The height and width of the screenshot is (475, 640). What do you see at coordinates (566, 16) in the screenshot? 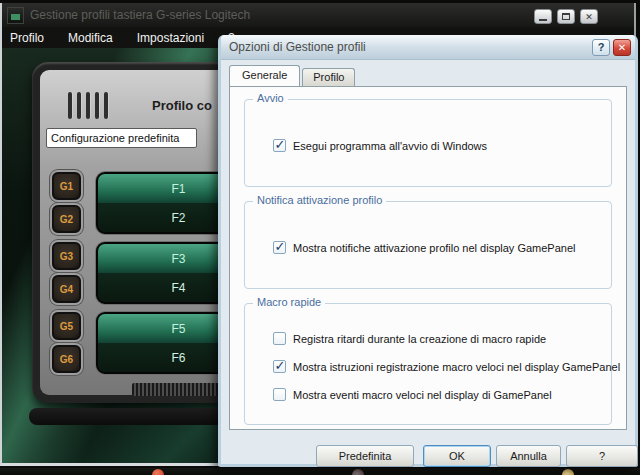
I see `restore-icon` at bounding box center [566, 16].